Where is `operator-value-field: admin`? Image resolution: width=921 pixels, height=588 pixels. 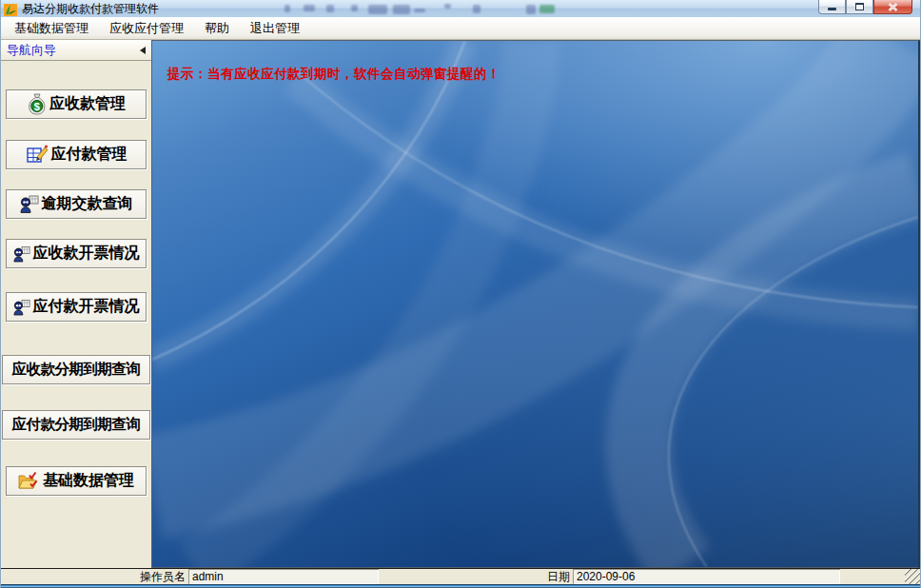 operator-value-field: admin is located at coordinates (284, 577).